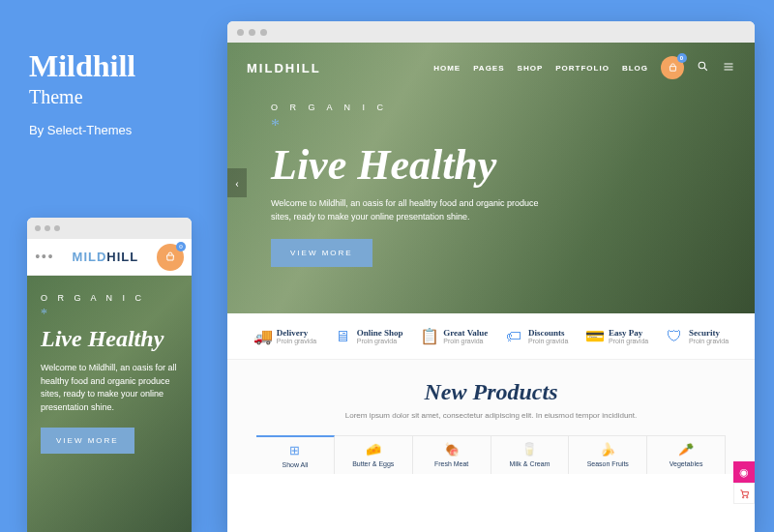 The image size is (774, 532). Describe the element at coordinates (109, 404) in the screenshot. I see `mobile-hero: O R G A N I C * Live Healthy Welcome to …` at that location.